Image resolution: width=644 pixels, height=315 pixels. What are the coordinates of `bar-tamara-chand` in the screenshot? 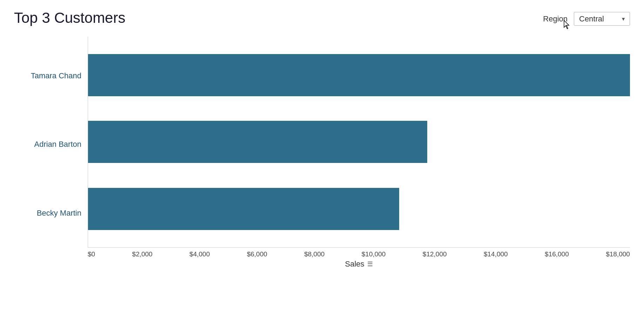 It's located at (359, 75).